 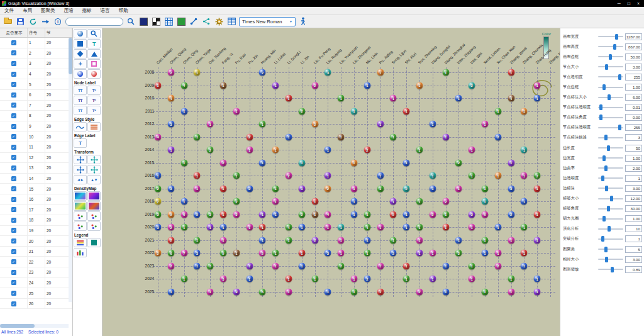 What do you see at coordinates (80, 44) in the screenshot?
I see `square-tool` at bounding box center [80, 44].